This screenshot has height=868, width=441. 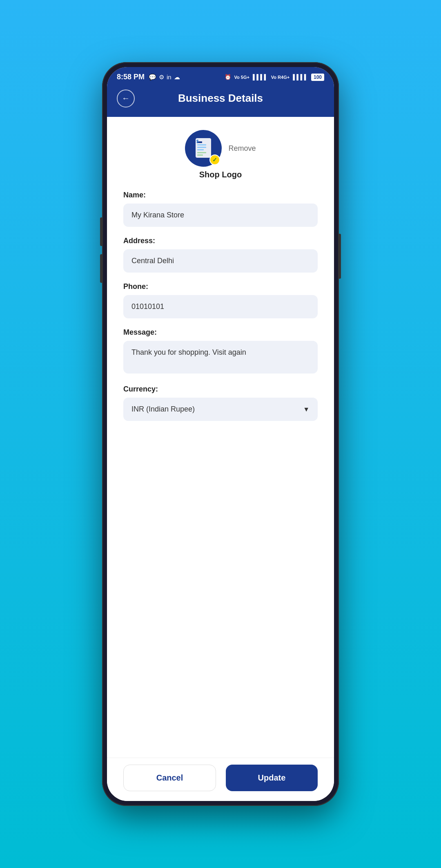 I want to click on shop-logo-circle: $ ✓, so click(x=203, y=148).